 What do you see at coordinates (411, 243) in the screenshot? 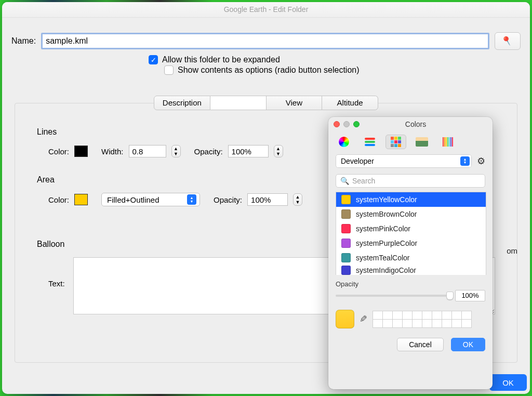
I see `color-item-systempurple: systemPurpleColor` at bounding box center [411, 243].